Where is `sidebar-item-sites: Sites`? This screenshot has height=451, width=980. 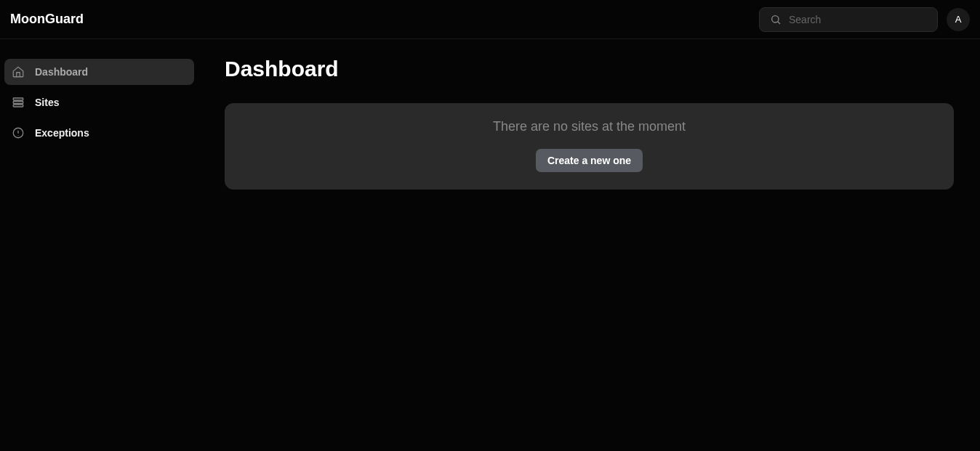
sidebar-item-sites: Sites is located at coordinates (99, 102).